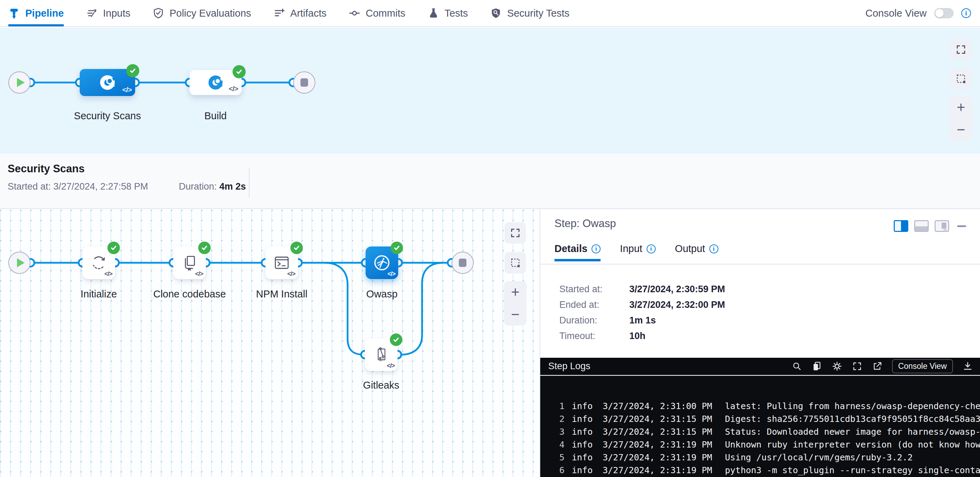 The width and height of the screenshot is (980, 477). Describe the element at coordinates (968, 366) in the screenshot. I see `download-icon` at that location.